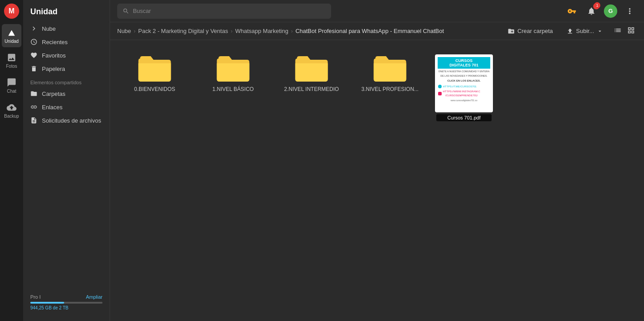  Describe the element at coordinates (66, 29) in the screenshot. I see `sidebar-nav-nube: Nube` at that location.